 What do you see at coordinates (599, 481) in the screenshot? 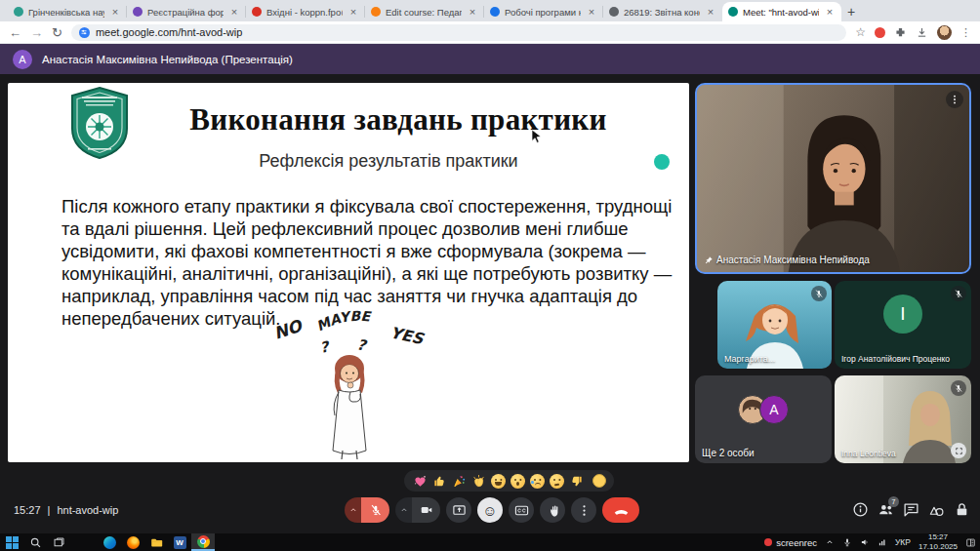
I see `skin-tone-selector-icon` at bounding box center [599, 481].